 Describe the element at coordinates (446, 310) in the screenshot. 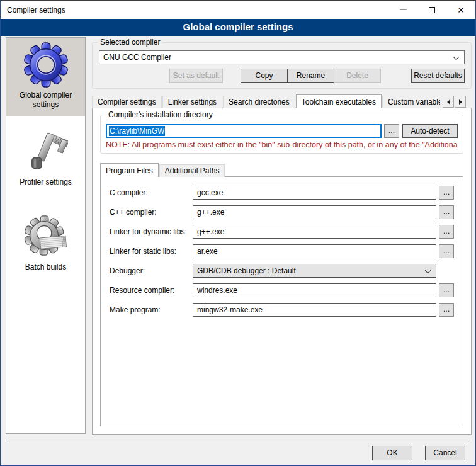

I see `make-program-browse-button: ...` at that location.